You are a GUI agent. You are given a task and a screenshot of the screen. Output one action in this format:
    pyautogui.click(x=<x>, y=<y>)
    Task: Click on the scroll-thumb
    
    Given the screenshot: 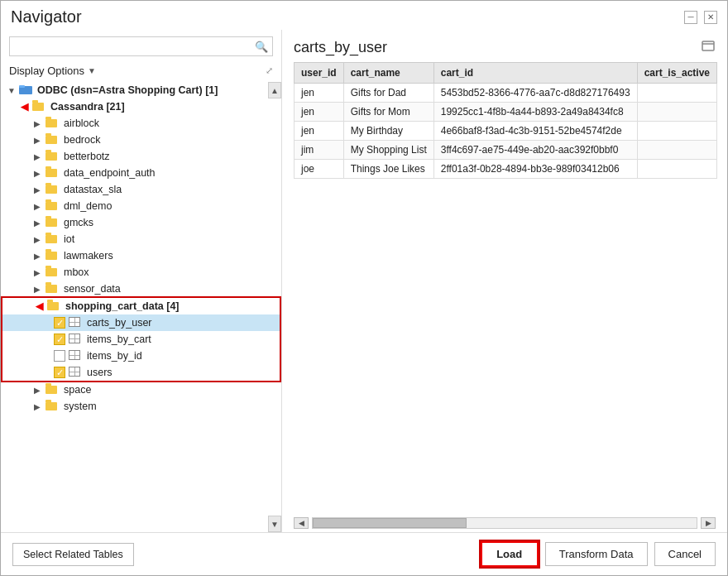 What is the action you would take?
    pyautogui.click(x=390, y=523)
    